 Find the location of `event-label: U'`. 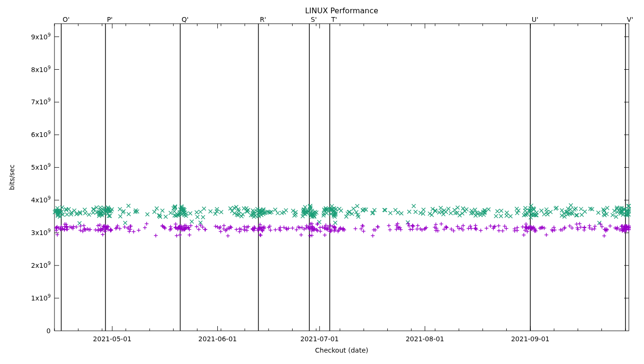

event-label: U' is located at coordinates (535, 19).